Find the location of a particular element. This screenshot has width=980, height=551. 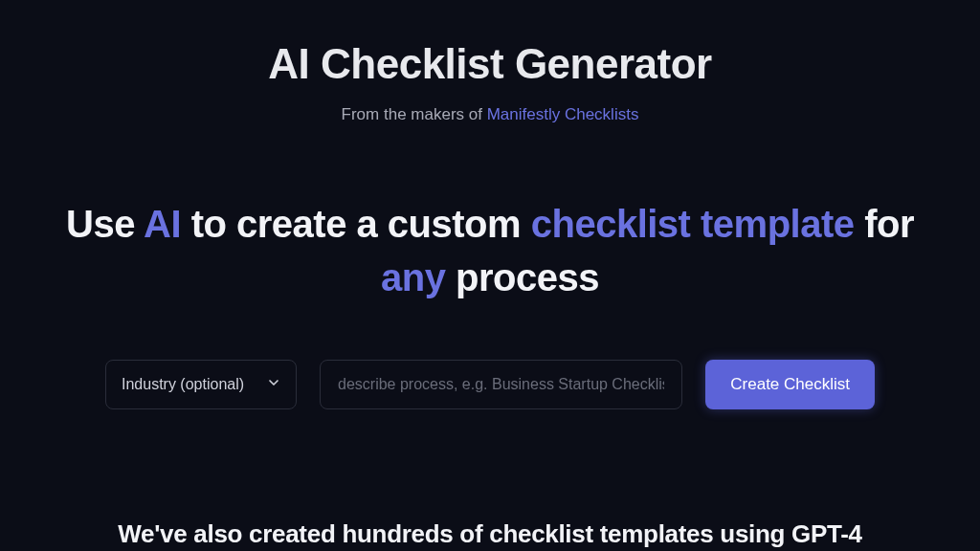

headline-part4: process is located at coordinates (523, 277).